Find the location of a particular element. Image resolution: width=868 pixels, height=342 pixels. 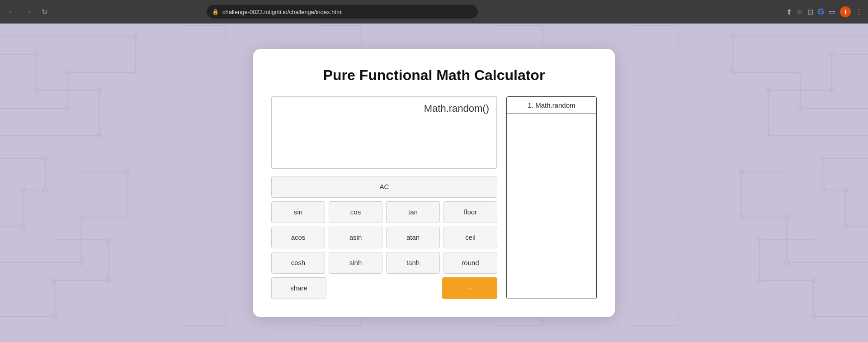

google-icon: G is located at coordinates (821, 12).